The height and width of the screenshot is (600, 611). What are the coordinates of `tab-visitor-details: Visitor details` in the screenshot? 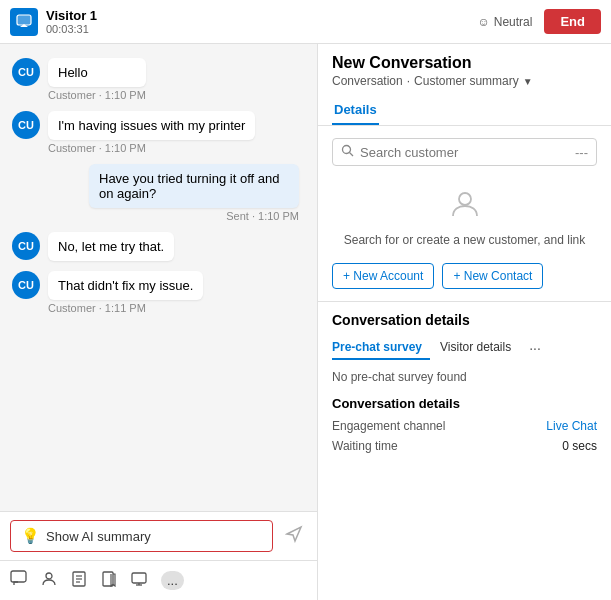 It's located at (480, 348).